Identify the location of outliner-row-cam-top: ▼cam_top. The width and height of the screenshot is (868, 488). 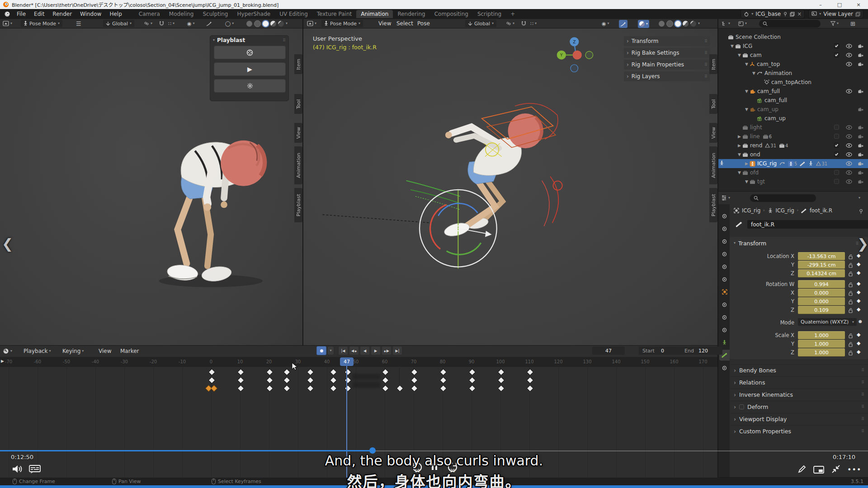
(793, 64).